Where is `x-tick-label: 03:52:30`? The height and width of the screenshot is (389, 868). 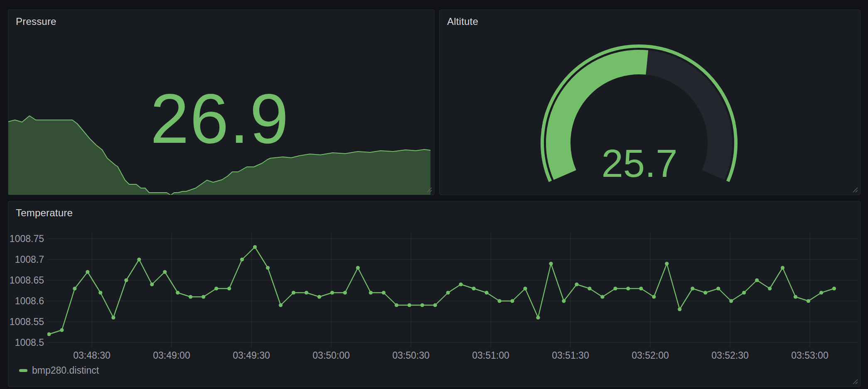
x-tick-label: 03:52:30 is located at coordinates (730, 355).